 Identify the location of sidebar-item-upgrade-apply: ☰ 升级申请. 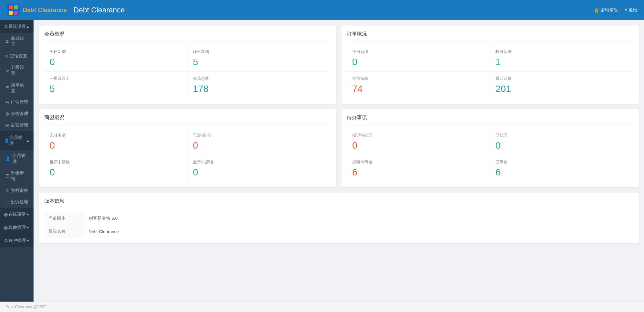
(17, 176).